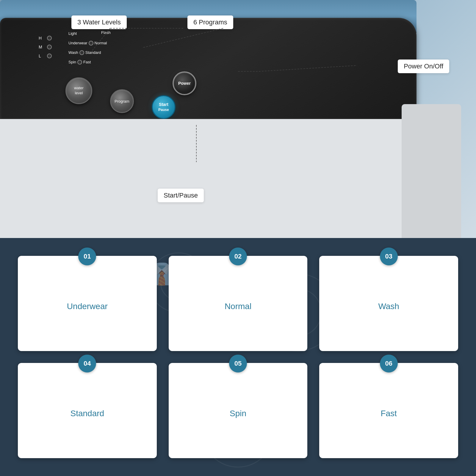 This screenshot has height=476, width=476. Describe the element at coordinates (87, 256) in the screenshot. I see `program-badge-01: 01` at that location.